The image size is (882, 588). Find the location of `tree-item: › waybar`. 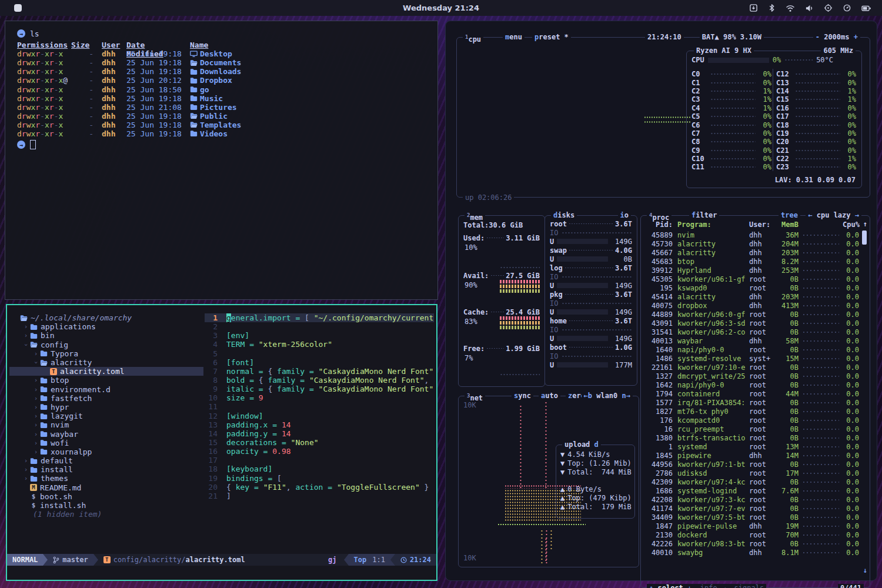

tree-item: › waybar is located at coordinates (106, 434).